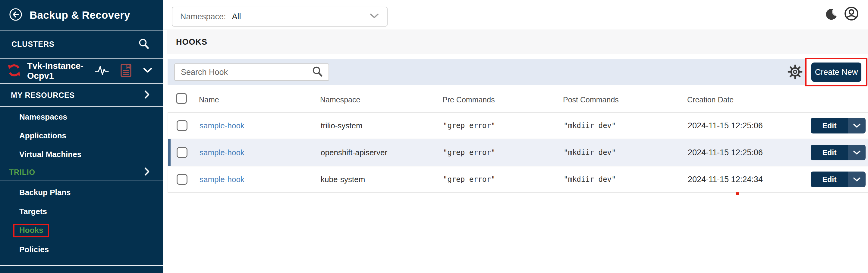 The width and height of the screenshot is (868, 273). What do you see at coordinates (82, 266) in the screenshot?
I see `sidebar-bottom-divider` at bounding box center [82, 266].